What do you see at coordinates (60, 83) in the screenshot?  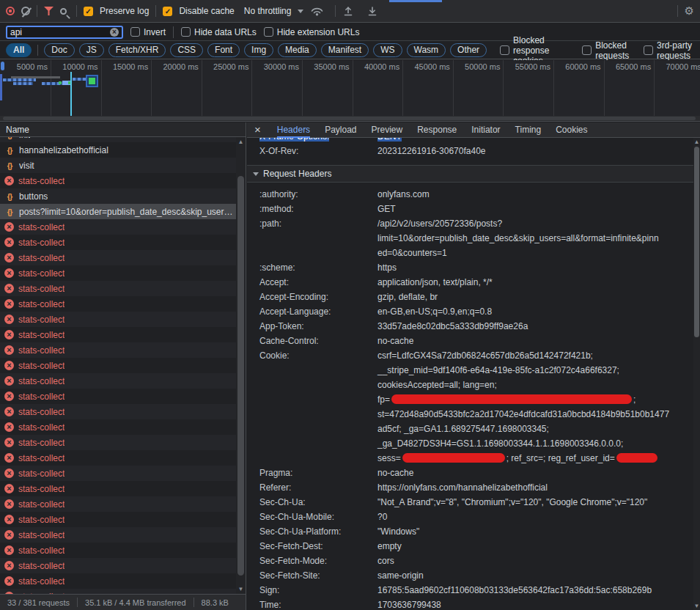 I see `waterfall-green-dot` at bounding box center [60, 83].